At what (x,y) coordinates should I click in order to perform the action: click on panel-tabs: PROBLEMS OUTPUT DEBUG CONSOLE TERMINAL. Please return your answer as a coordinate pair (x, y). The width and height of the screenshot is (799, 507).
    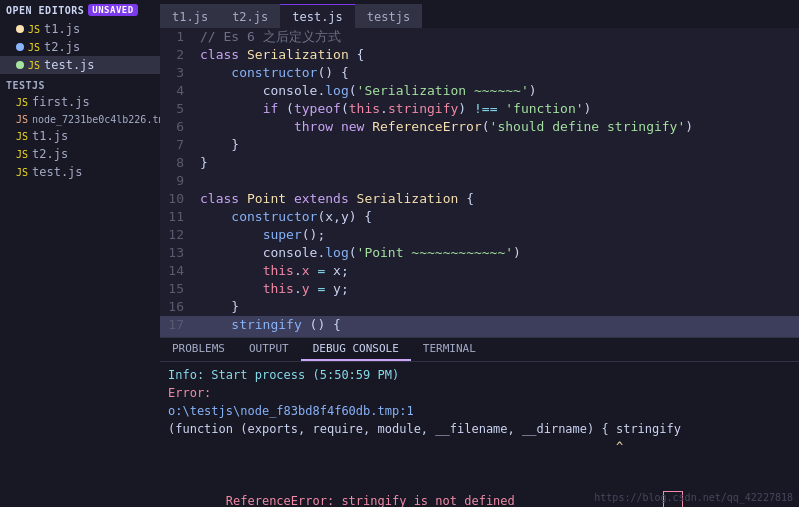
    Looking at the image, I should click on (480, 350).